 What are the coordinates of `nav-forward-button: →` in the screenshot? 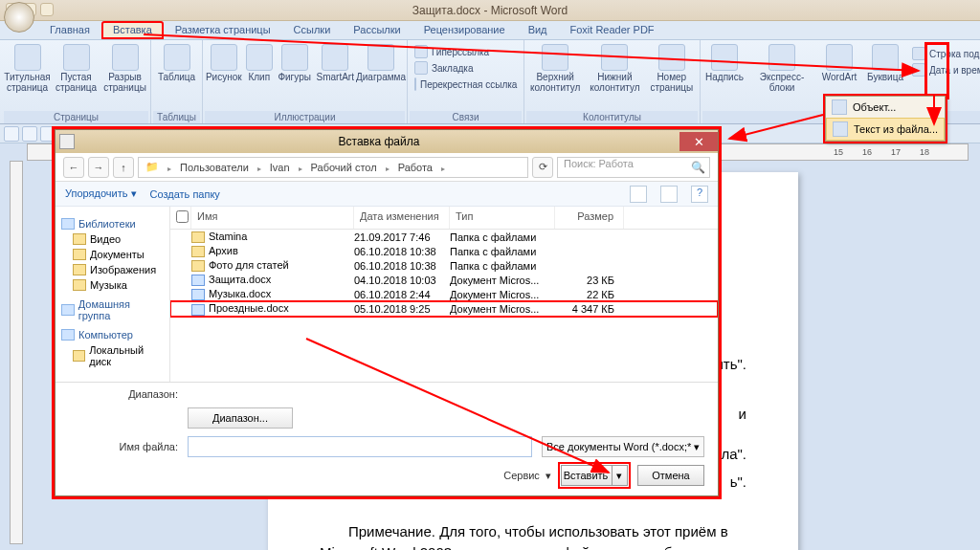 It's located at (99, 167).